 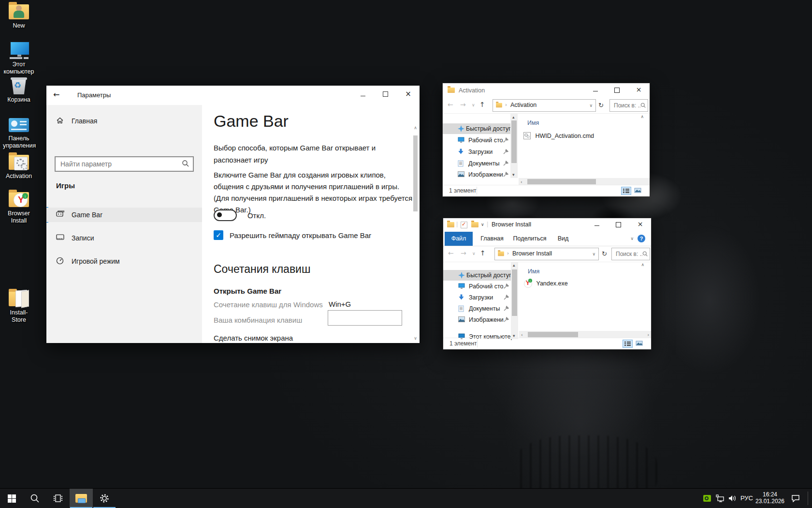 I want to click on scroll-down-icon: ▾, so click(x=513, y=175).